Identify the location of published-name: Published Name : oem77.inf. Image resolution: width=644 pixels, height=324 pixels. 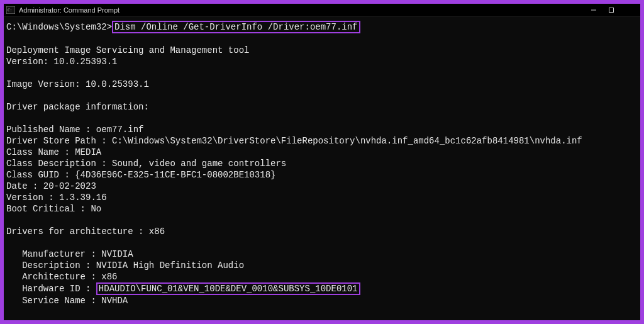
(75, 130).